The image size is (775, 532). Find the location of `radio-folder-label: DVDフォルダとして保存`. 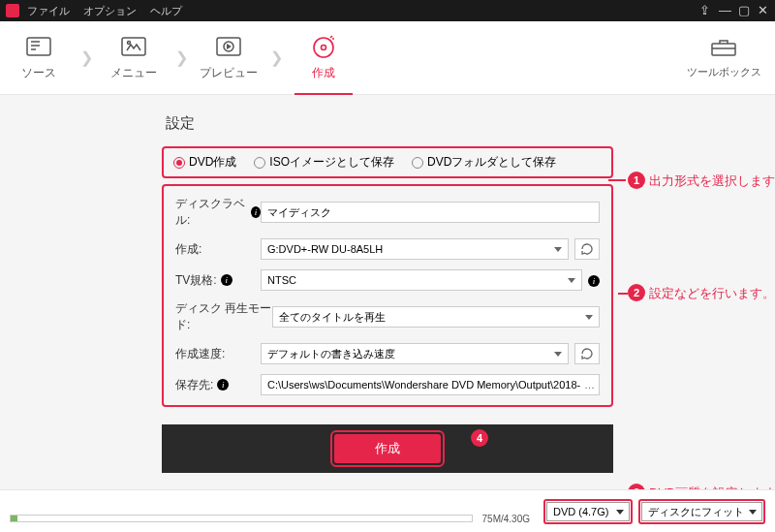

radio-folder-label: DVDフォルダとして保存 is located at coordinates (492, 163).